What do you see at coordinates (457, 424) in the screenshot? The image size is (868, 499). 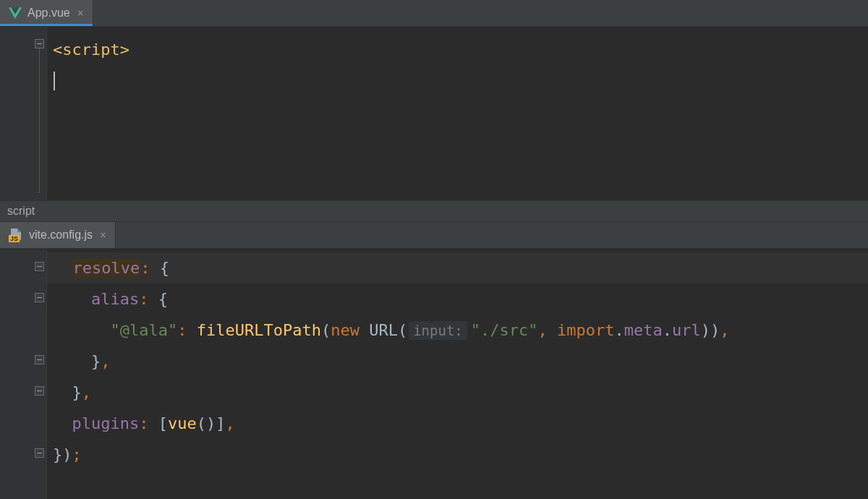 I see `code-line: plugins: [vue()],` at bounding box center [457, 424].